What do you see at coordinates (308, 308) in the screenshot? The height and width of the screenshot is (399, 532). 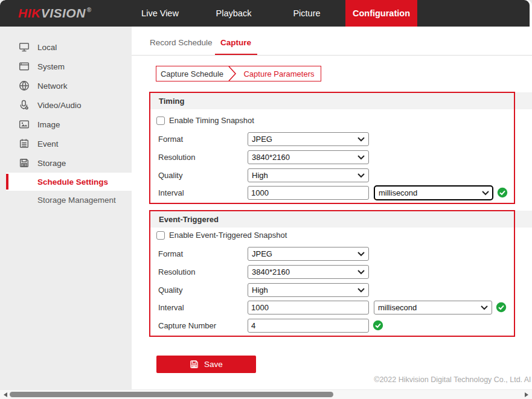 I see `event-interval-input` at bounding box center [308, 308].